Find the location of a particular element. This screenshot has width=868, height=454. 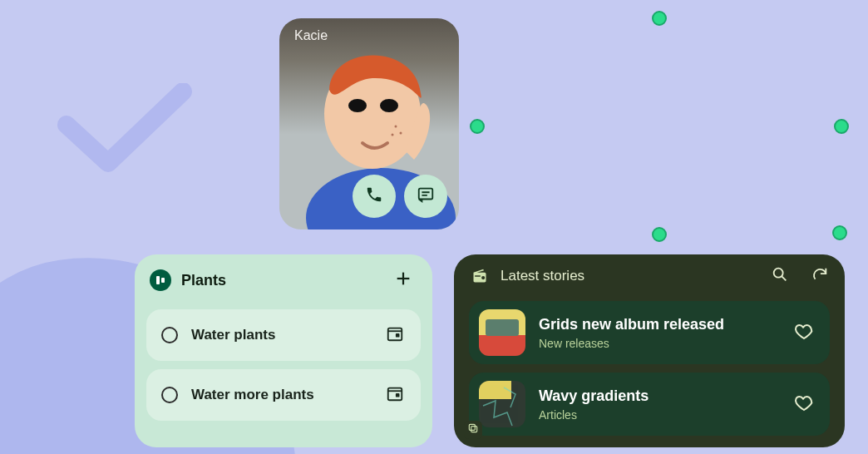

plants-title: Plants is located at coordinates (204, 281).